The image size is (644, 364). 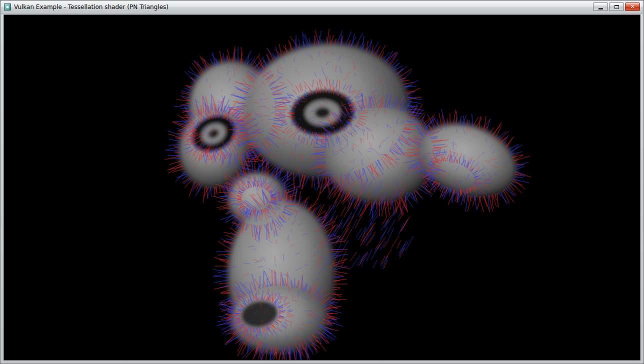 I want to click on maximize-icon, so click(x=617, y=7).